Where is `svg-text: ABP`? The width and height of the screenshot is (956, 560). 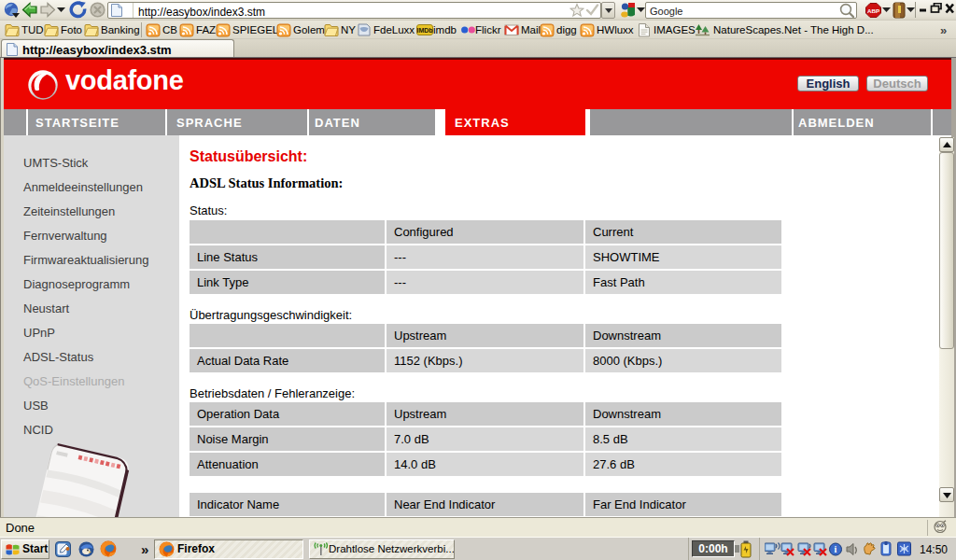 svg-text: ABP is located at coordinates (874, 11).